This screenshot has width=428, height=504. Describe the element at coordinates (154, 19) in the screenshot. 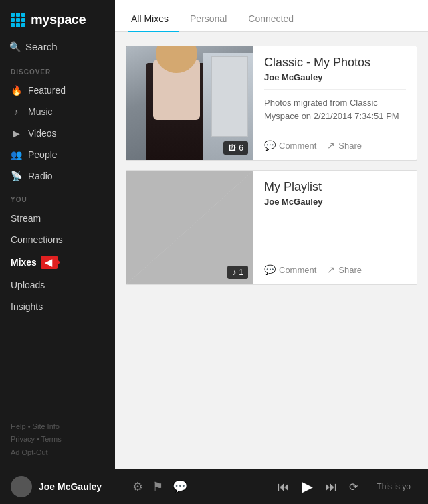

I see `tab-all-mixes: All Mixes` at that location.